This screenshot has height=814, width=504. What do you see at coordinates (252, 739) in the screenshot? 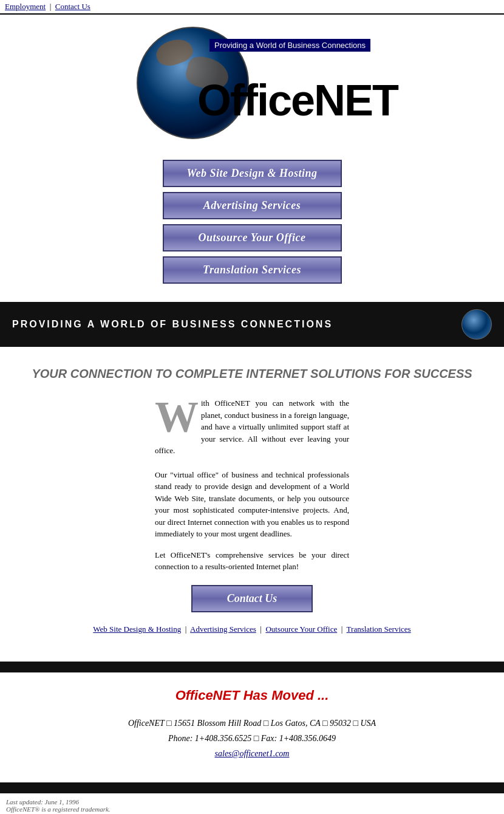
I see `address-block: OfficeNET □ 15651 Blossom Hill Road □ Lo…` at bounding box center [252, 739].